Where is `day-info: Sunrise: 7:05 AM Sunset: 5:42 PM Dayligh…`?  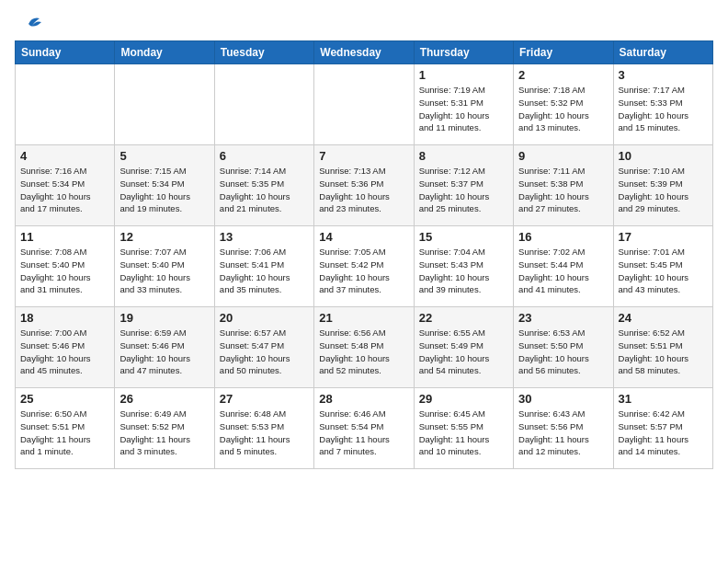 day-info: Sunrise: 7:05 AM Sunset: 5:42 PM Dayligh… is located at coordinates (364, 270).